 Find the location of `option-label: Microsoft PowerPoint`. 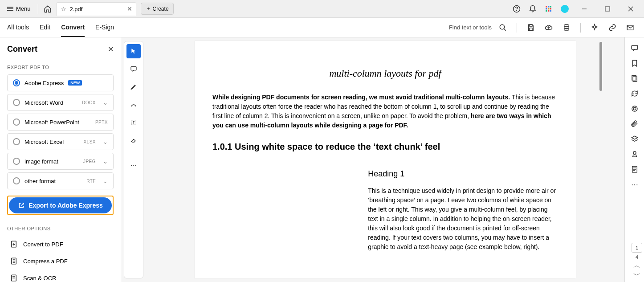

option-label: Microsoft PowerPoint is located at coordinates (52, 122).